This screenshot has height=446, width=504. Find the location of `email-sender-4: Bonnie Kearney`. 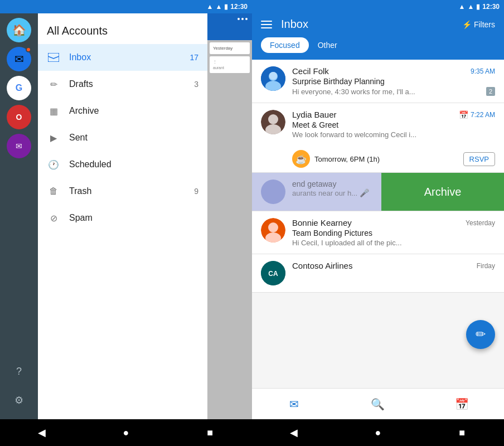

email-sender-4: Bonnie Kearney is located at coordinates (322, 223).